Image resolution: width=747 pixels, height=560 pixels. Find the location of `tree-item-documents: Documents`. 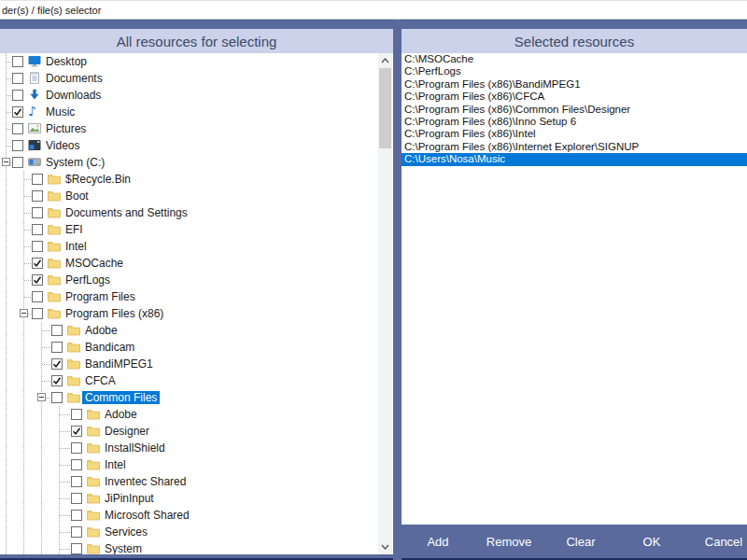

tree-item-documents: Documents is located at coordinates (189, 78).